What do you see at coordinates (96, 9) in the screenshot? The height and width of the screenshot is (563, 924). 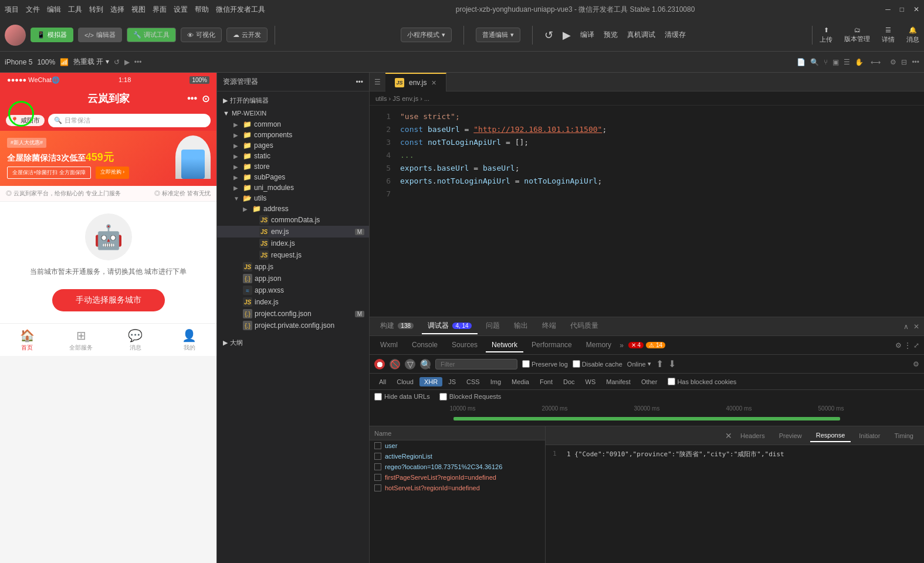 I see `menu-item-goto: 转到` at bounding box center [96, 9].